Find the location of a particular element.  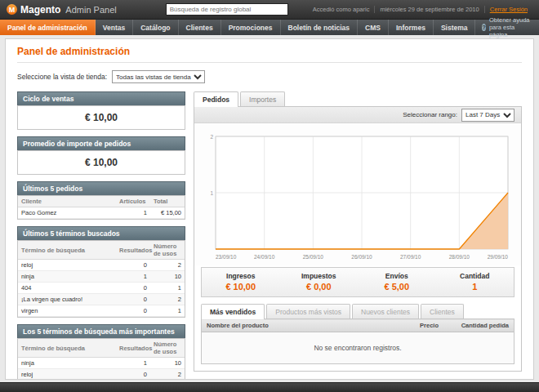

svg-text: 26/09/10 is located at coordinates (362, 256).